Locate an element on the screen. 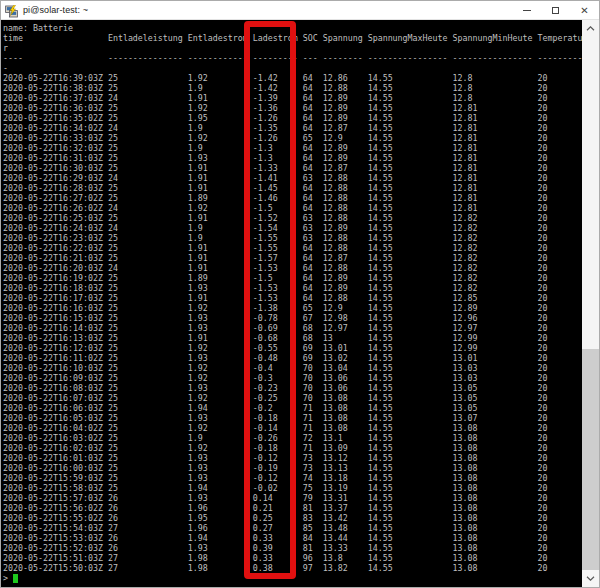  prompt-line: > is located at coordinates (294, 578).